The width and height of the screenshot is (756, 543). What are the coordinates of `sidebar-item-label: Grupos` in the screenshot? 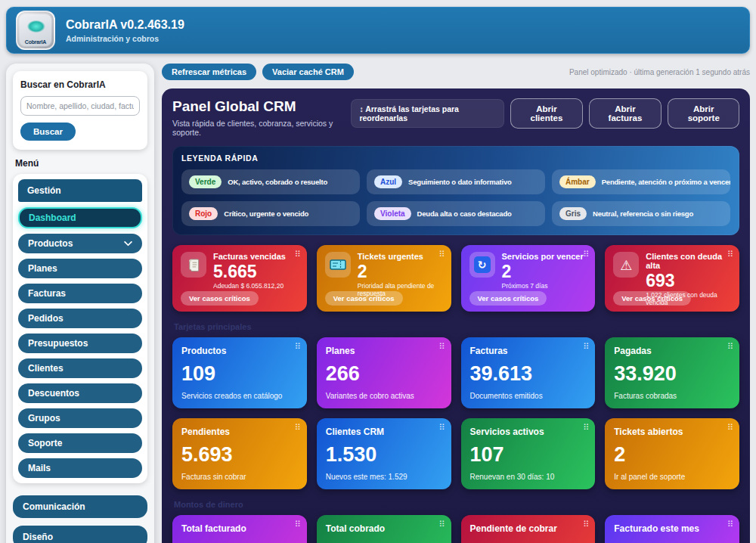 It's located at (44, 418).